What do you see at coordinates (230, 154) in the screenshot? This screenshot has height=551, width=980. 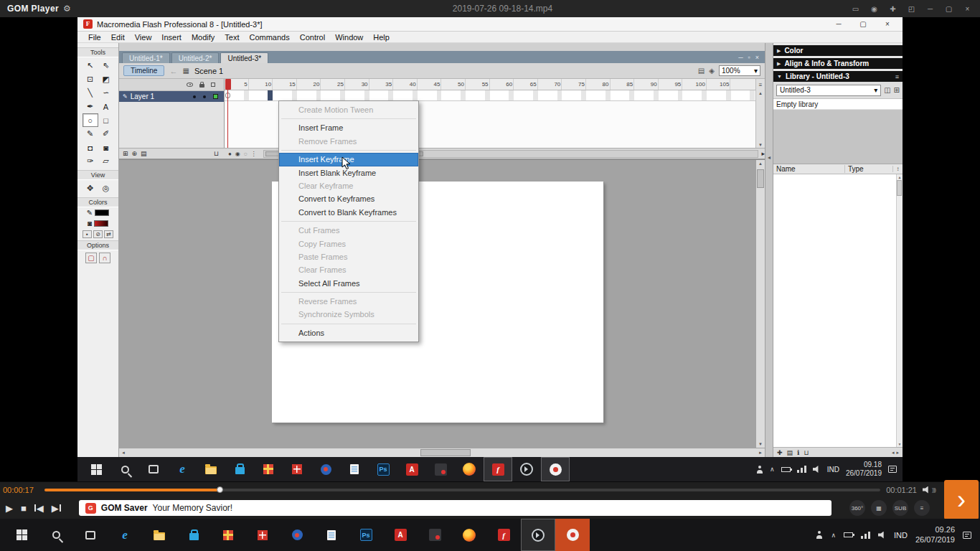 I see `onion-skin-icon-0: ●` at bounding box center [230, 154].